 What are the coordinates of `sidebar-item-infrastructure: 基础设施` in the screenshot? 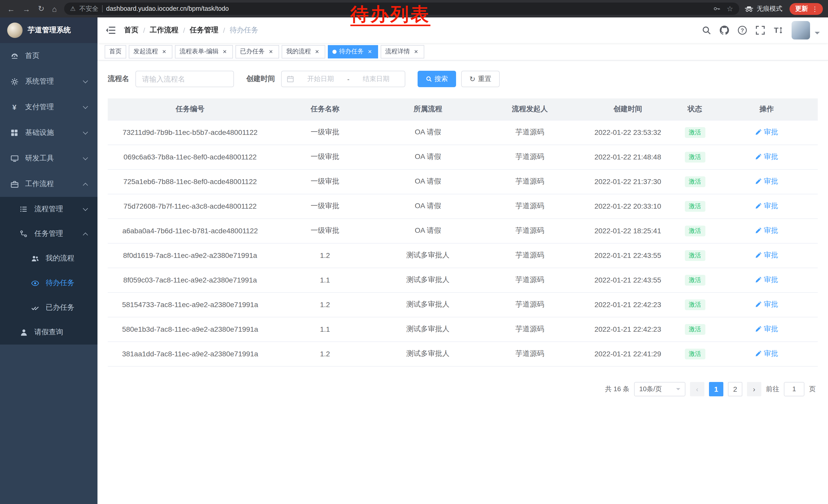 It's located at (49, 133).